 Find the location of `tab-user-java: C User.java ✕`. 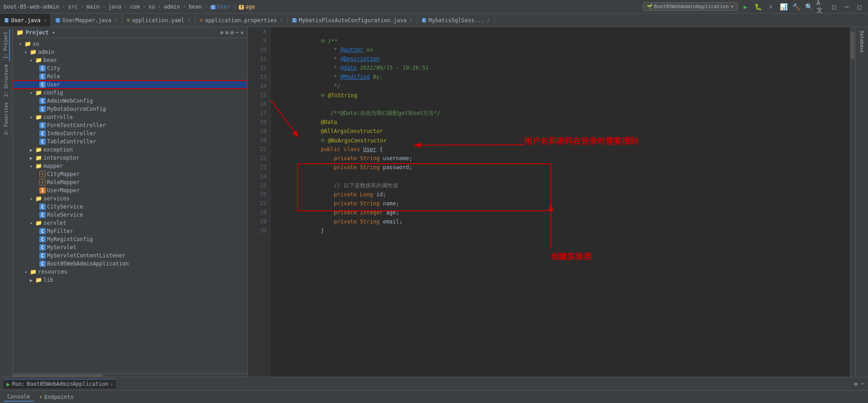

tab-user-java: C User.java ✕ is located at coordinates (25, 20).